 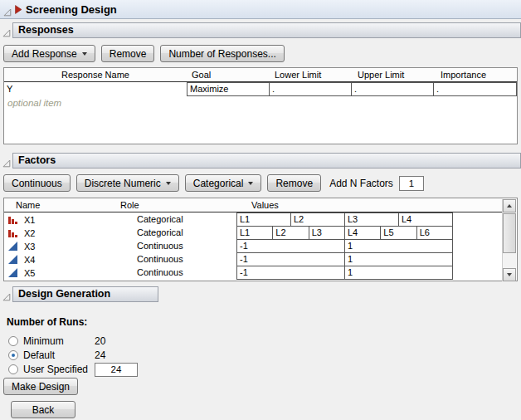 I want to click on factor-role: Categorical, so click(x=160, y=219).